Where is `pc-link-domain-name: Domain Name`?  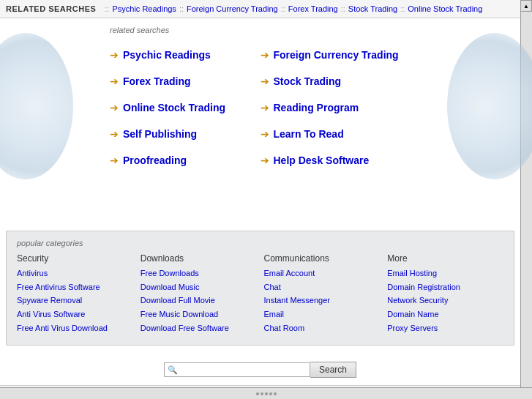 pc-link-domain-name: Domain Name is located at coordinates (445, 315).